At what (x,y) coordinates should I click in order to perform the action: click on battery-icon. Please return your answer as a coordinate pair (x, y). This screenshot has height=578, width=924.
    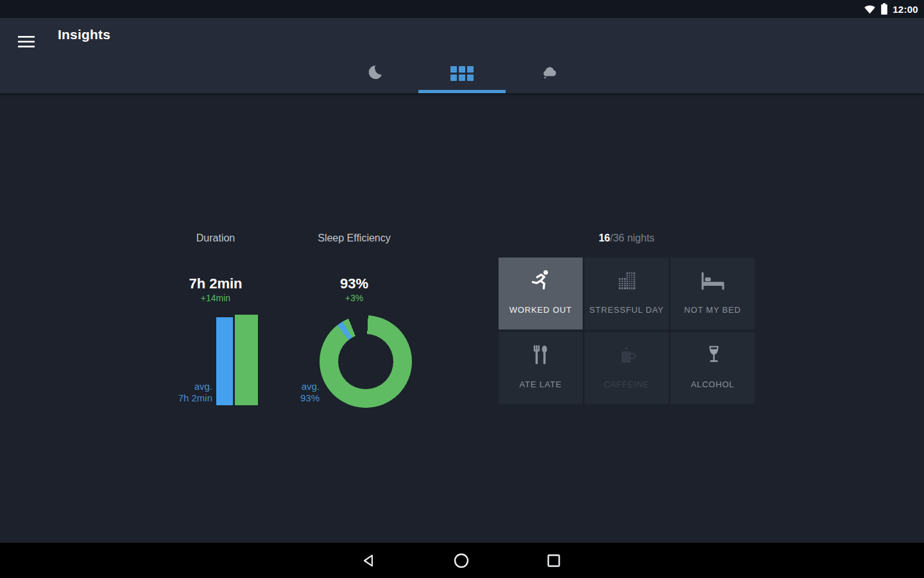
    Looking at the image, I should click on (884, 9).